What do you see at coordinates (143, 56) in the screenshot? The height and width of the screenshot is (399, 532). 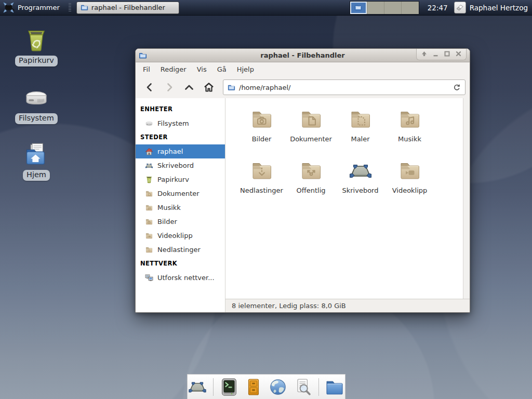 I see `window-icon` at bounding box center [143, 56].